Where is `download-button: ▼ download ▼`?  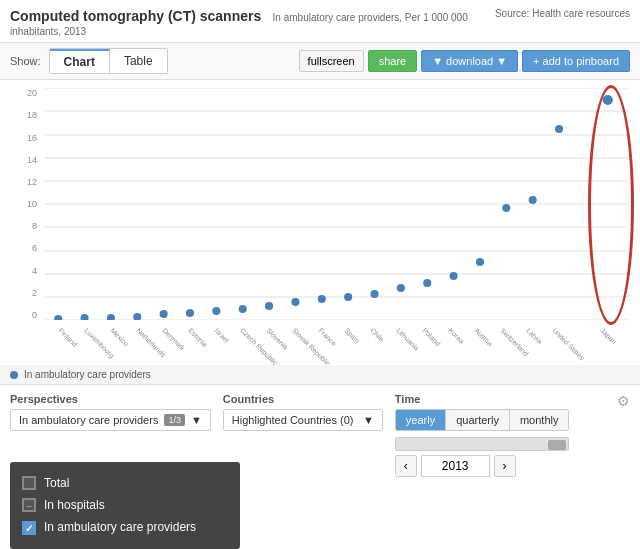 download-button: ▼ download ▼ is located at coordinates (470, 61).